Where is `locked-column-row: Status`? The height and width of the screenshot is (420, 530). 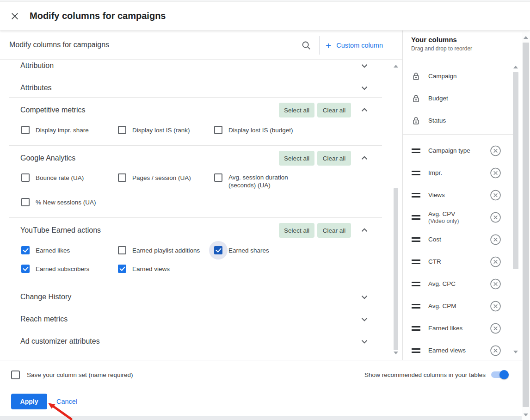 locked-column-row: Status is located at coordinates (458, 121).